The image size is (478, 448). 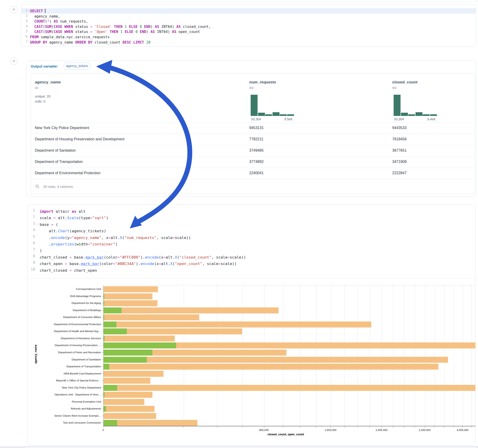 I want to click on code-line: alt.Chart(agency_tickets), so click(x=73, y=231).